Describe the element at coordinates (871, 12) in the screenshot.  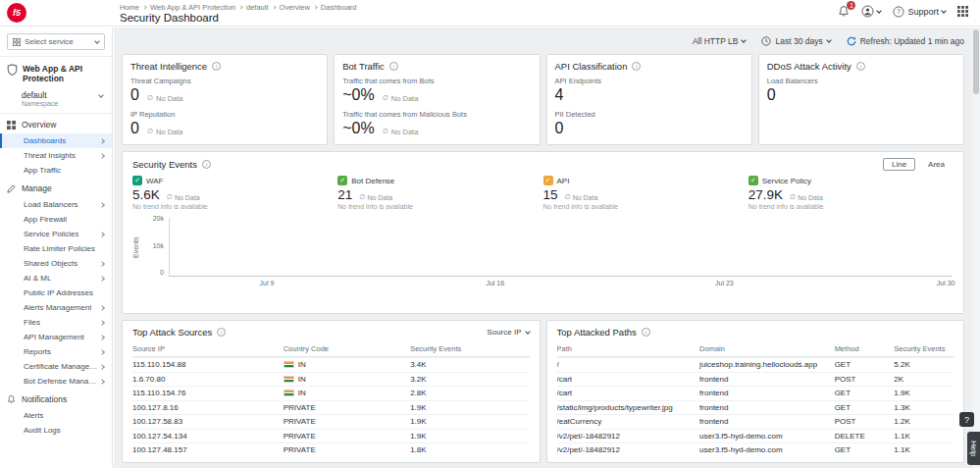
I see `account-menu-button` at that location.